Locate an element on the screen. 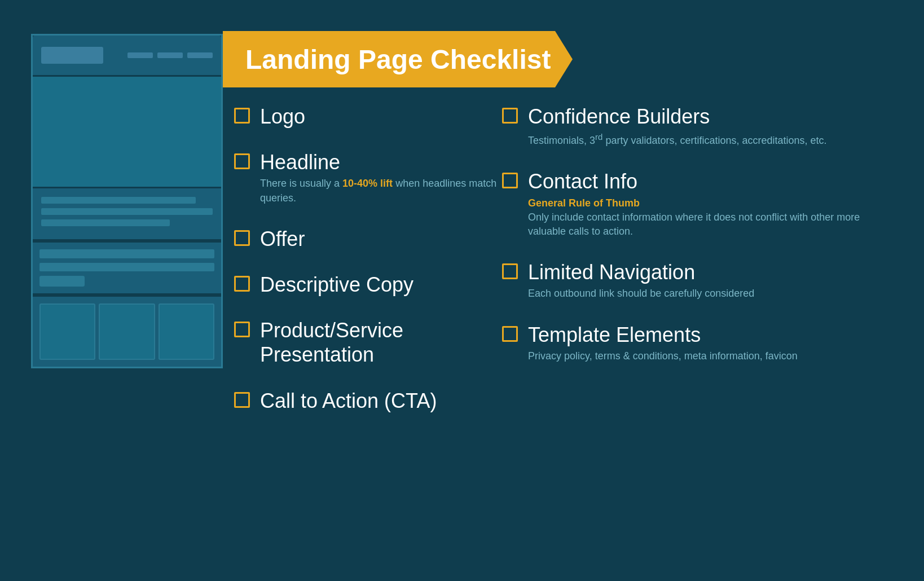  item-content-cta: Call to Action (CTA) is located at coordinates (388, 400).